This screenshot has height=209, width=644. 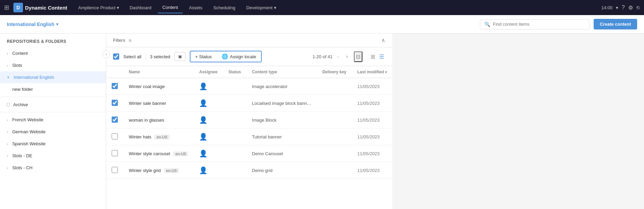 I want to click on locale-selector: International English ▾, so click(x=33, y=24).